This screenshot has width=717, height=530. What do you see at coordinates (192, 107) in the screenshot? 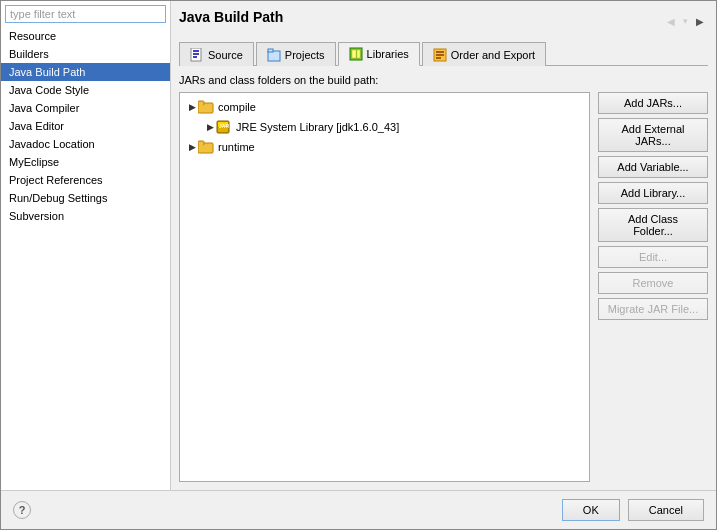
I see `expand-arrow-compile: ▶` at bounding box center [192, 107].